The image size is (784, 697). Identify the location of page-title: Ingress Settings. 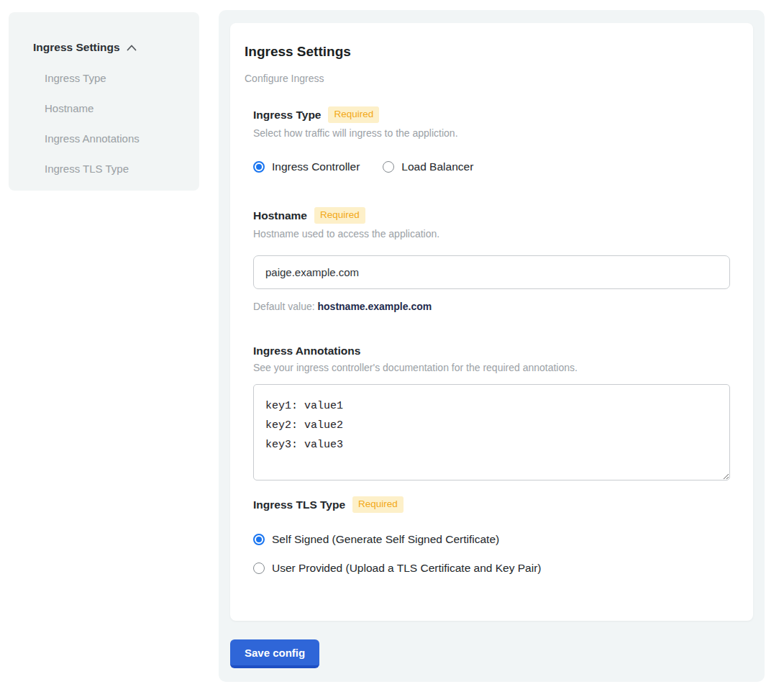
(492, 52).